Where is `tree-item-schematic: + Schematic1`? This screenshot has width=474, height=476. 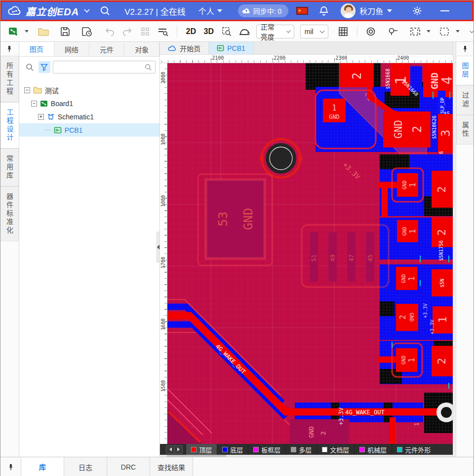
tree-item-schematic: + Schematic1 is located at coordinates (89, 116).